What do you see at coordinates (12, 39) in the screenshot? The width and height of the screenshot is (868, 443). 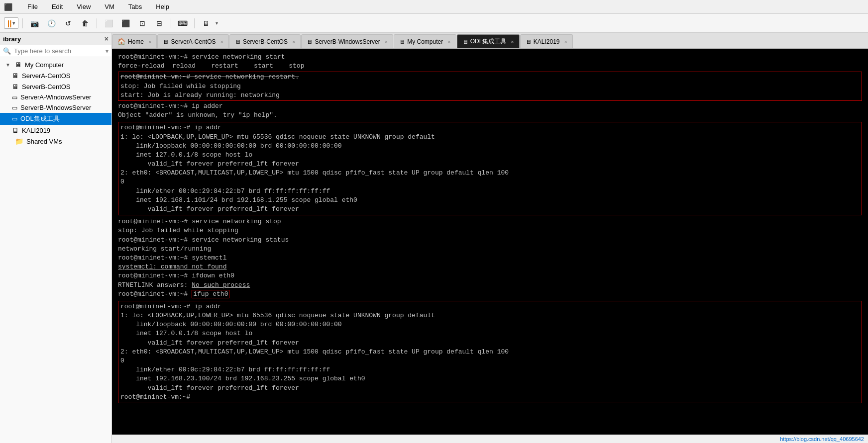 I see `sidebar-title: ibrary` at bounding box center [12, 39].